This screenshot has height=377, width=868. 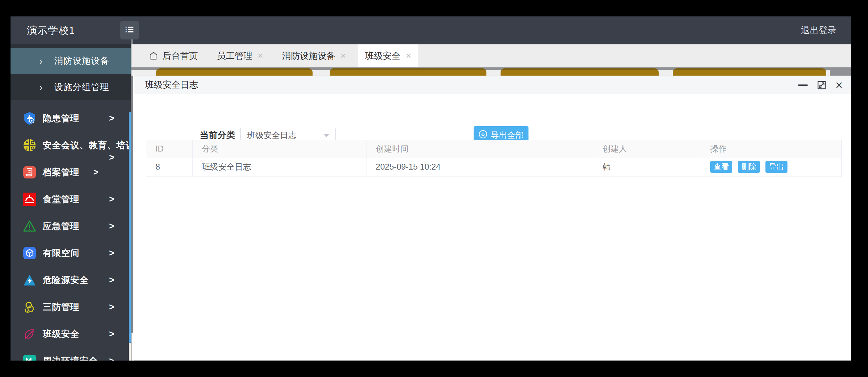 What do you see at coordinates (87, 146) in the screenshot?
I see `menu-item-label: 安全会议、教育、培训` at bounding box center [87, 146].